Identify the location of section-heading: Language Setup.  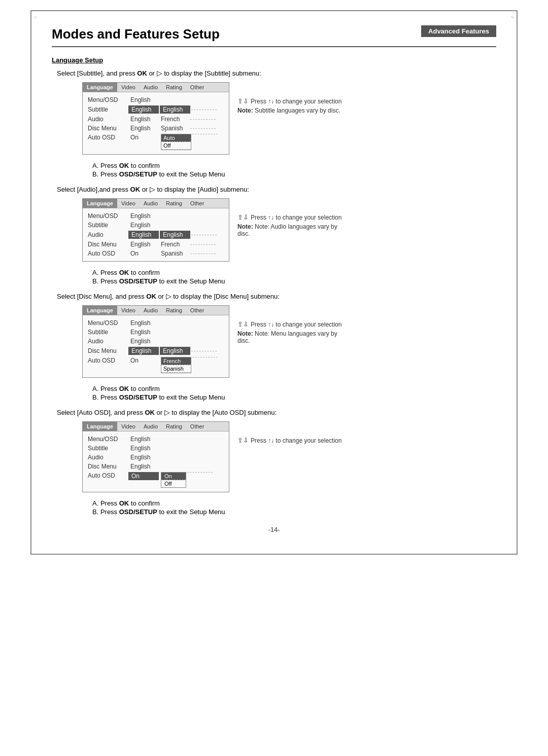
(274, 60).